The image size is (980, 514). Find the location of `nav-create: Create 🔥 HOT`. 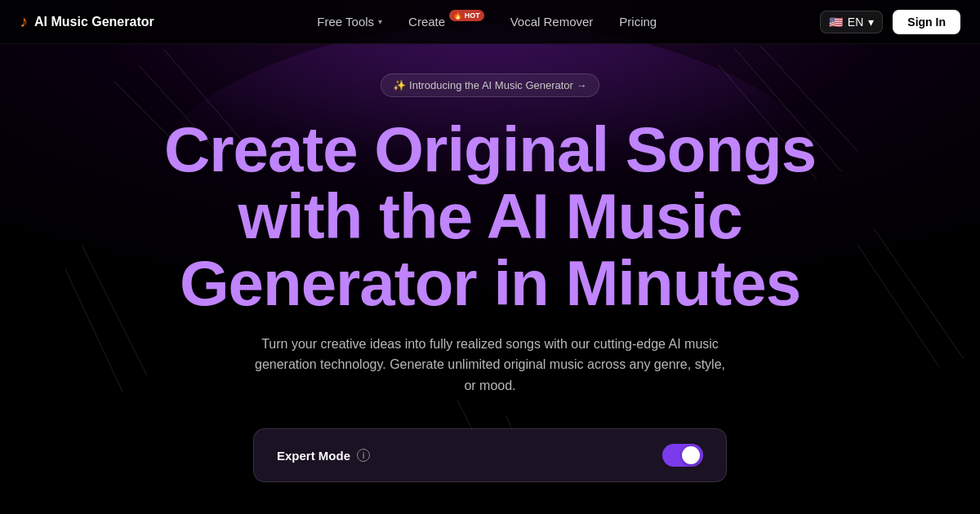

nav-create: Create 🔥 HOT is located at coordinates (446, 21).